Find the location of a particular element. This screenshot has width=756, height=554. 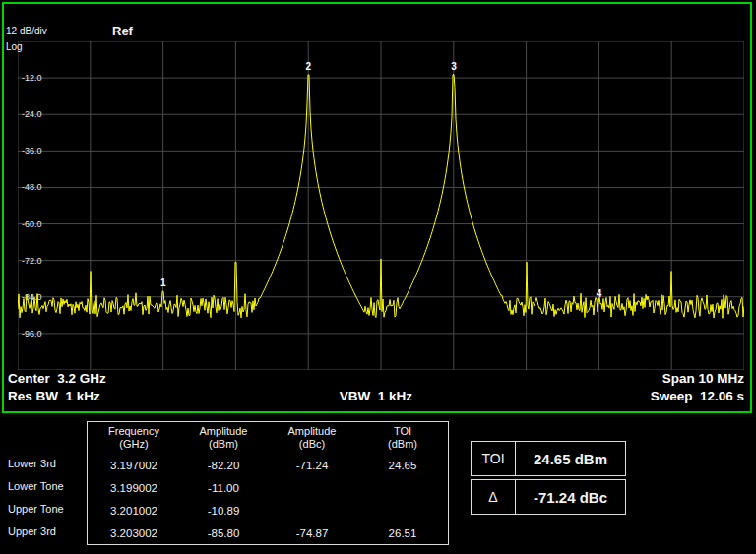

footer-row-2: Res BW 1 kHz VBW 1 kHz Sweep 12.06 s is located at coordinates (376, 396).